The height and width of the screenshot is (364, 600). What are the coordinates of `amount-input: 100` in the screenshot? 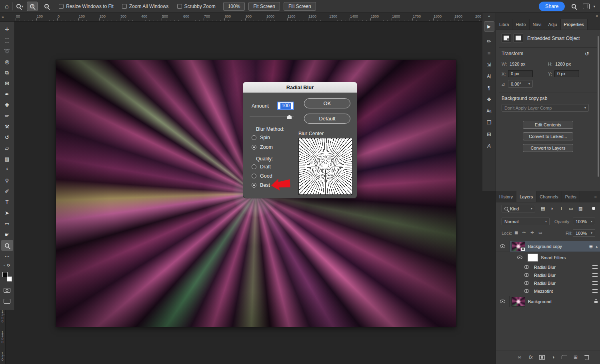 It's located at (286, 106).